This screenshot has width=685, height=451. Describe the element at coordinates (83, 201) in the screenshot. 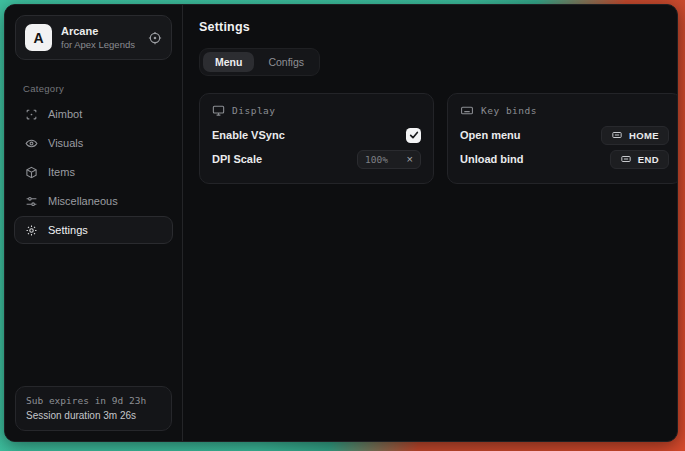

I see `sidebar-item-label: Miscellaneous` at that location.